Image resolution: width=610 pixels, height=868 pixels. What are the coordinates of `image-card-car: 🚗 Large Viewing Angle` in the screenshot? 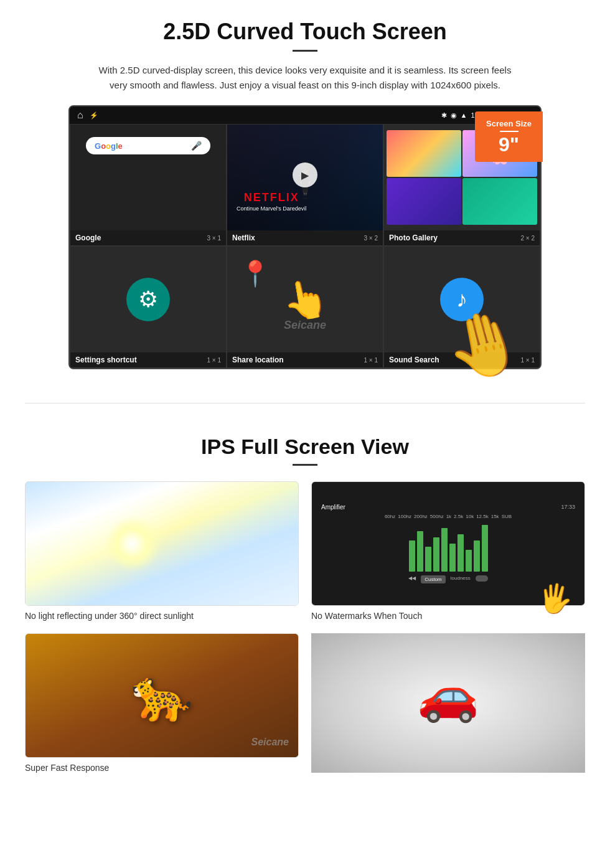 It's located at (448, 703).